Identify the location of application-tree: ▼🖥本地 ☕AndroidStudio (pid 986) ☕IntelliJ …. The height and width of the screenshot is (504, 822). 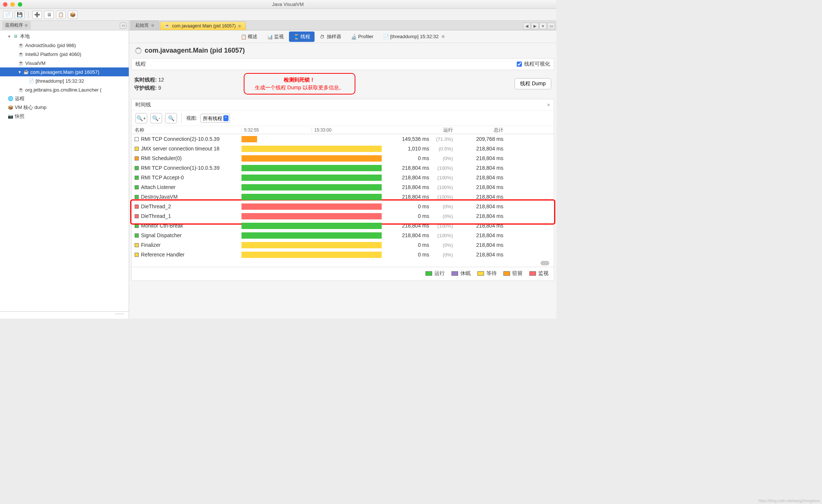
(65, 171).